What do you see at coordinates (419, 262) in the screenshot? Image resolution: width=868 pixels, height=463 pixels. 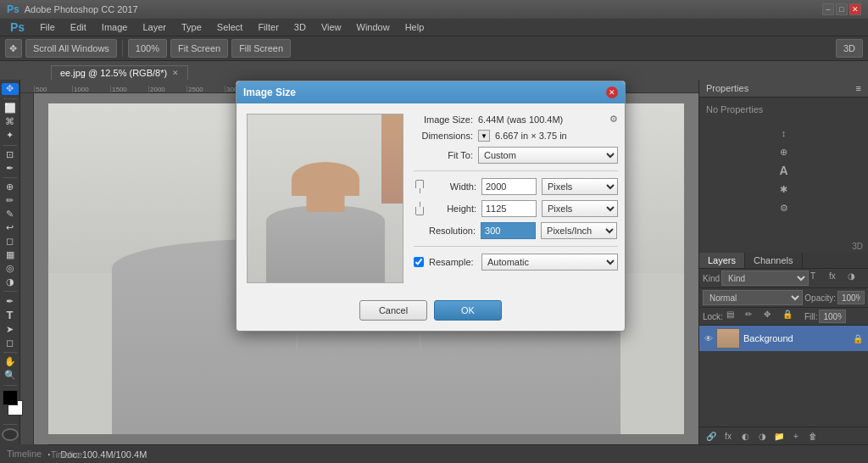 I see `resample-checkbox` at bounding box center [419, 262].